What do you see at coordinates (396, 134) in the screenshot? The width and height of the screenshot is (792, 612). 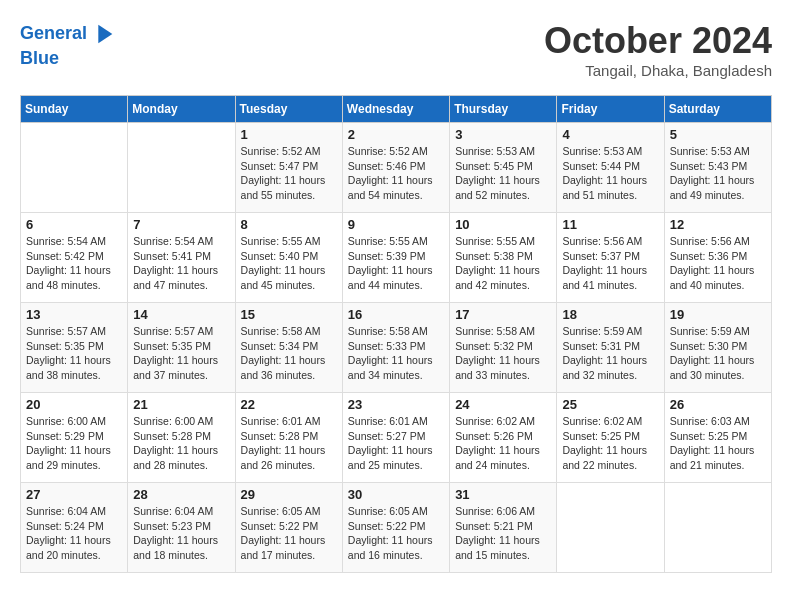 I see `cell-day-number: 2` at bounding box center [396, 134].